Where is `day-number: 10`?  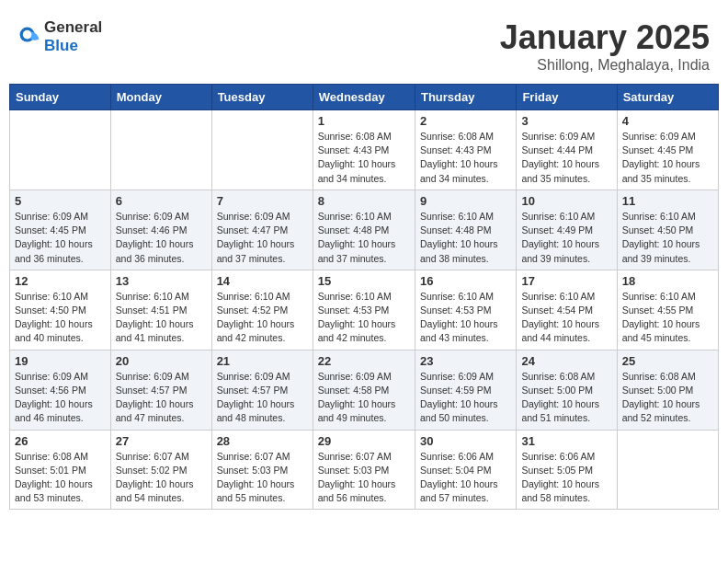 day-number: 10 is located at coordinates (566, 201).